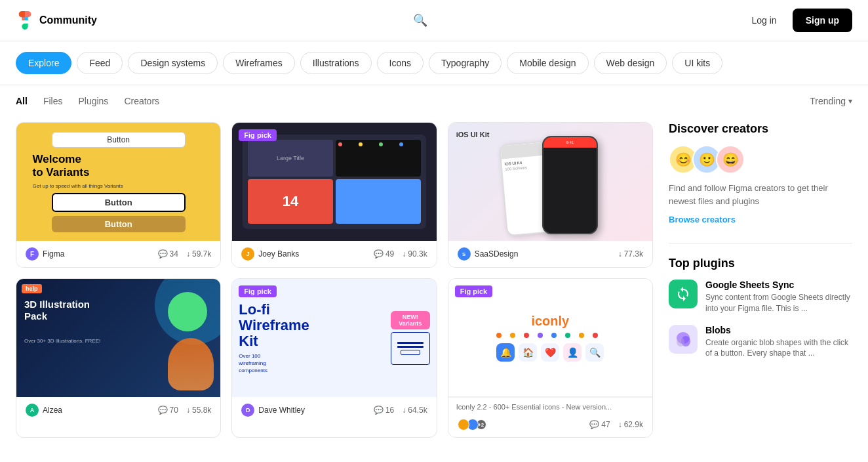  I want to click on card-iconly: Fig pick iconly 🔔, so click(551, 358).